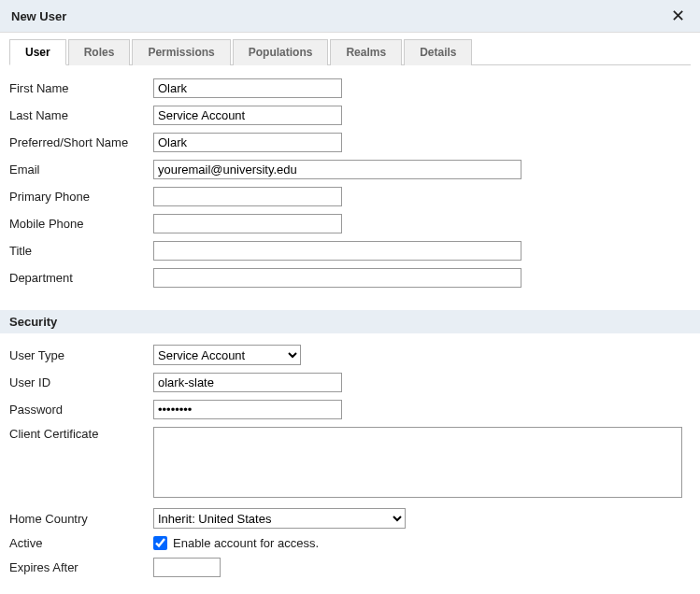  Describe the element at coordinates (227, 355) in the screenshot. I see `user-type-select: Service Account` at that location.